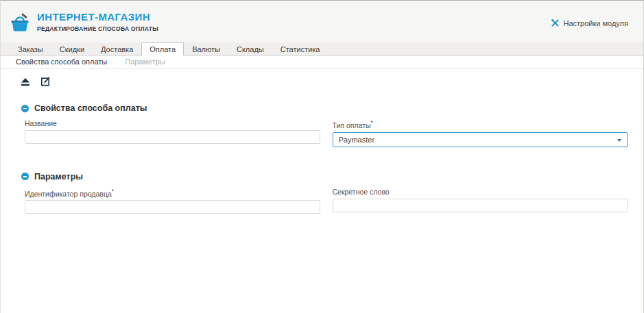 This screenshot has width=644, height=313. What do you see at coordinates (322, 62) in the screenshot?
I see `sub-tab-bar: Свойства способа оплаты Параметры` at bounding box center [322, 62].